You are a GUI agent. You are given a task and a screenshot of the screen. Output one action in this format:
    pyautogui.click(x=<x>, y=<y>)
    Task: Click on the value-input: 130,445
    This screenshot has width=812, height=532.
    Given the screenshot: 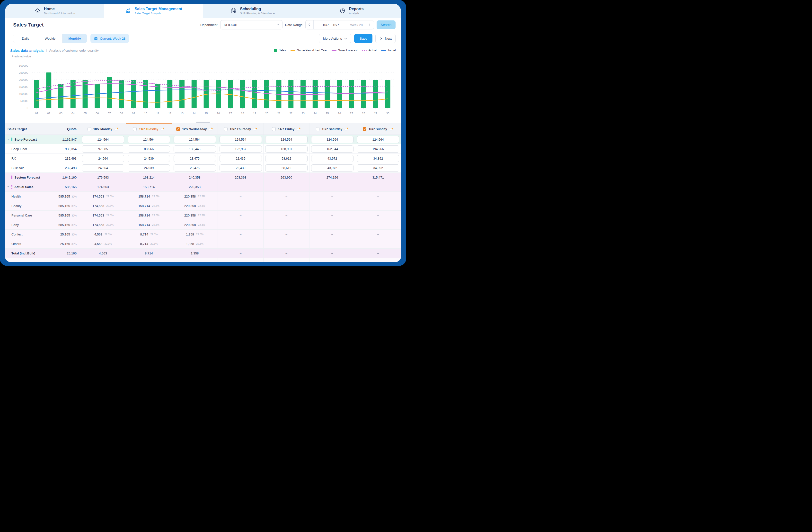 What is the action you would take?
    pyautogui.click(x=195, y=149)
    